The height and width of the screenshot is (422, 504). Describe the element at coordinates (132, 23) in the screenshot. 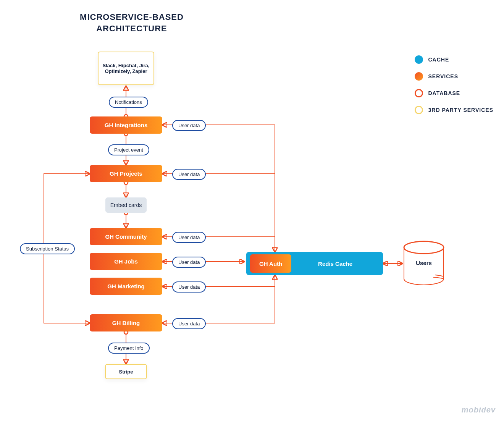

I see `diagram-title: MICROSERVICE-BASED ARCHITECTURE` at that location.